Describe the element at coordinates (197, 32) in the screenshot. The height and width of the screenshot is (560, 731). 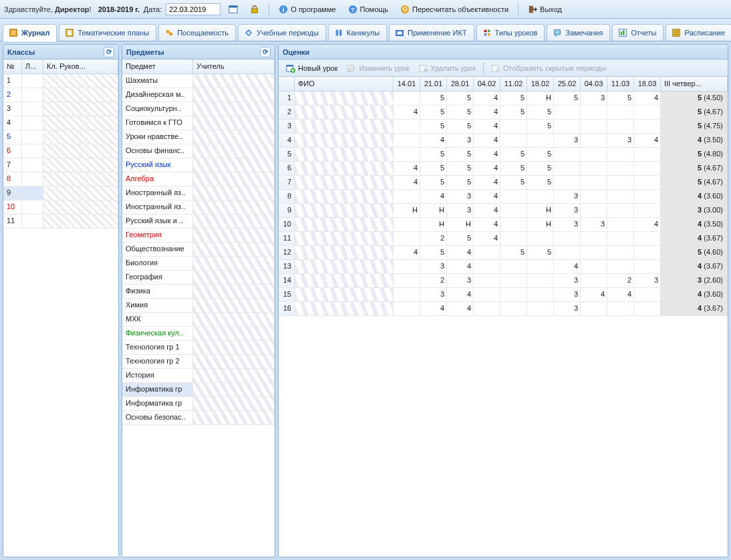
I see `tab-посещаемость: Посещаемость` at that location.